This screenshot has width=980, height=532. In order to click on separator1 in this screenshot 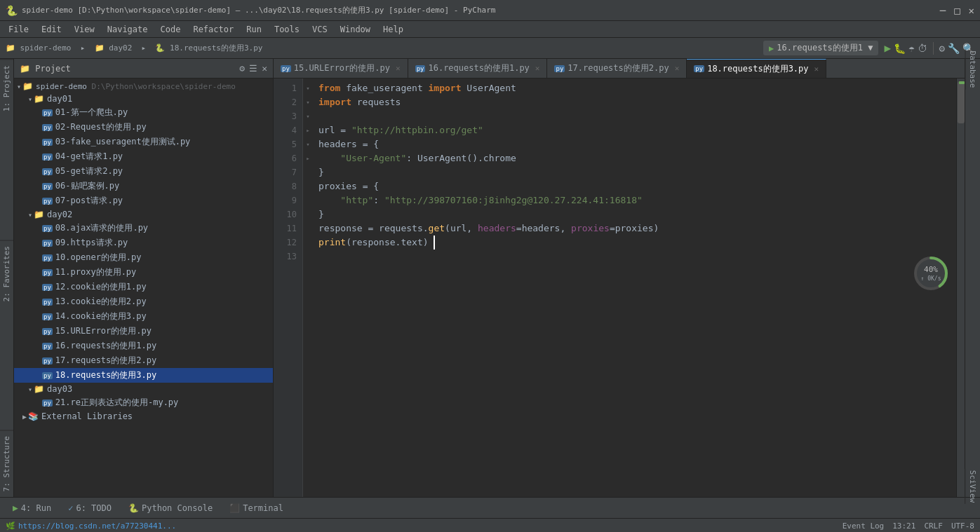, I will do `click(933, 48)`.